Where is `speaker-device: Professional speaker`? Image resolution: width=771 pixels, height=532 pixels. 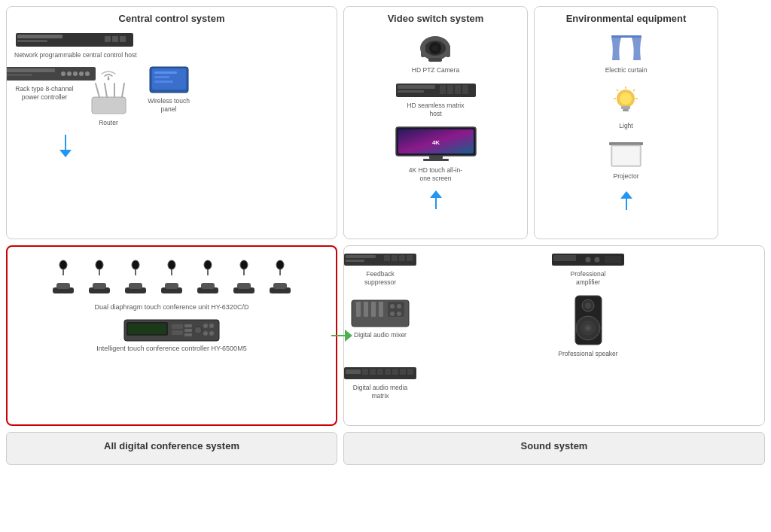
speaker-device: Professional speaker is located at coordinates (588, 327).